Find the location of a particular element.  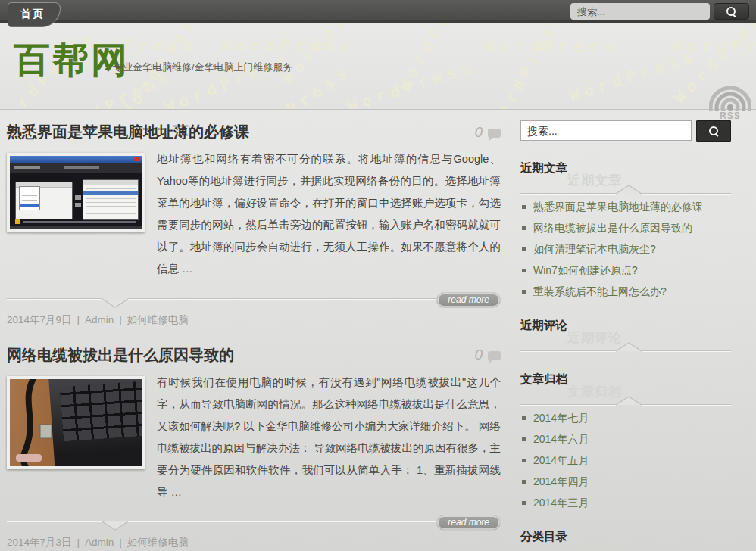

widget-list-item: 2014年七月 is located at coordinates (626, 418).